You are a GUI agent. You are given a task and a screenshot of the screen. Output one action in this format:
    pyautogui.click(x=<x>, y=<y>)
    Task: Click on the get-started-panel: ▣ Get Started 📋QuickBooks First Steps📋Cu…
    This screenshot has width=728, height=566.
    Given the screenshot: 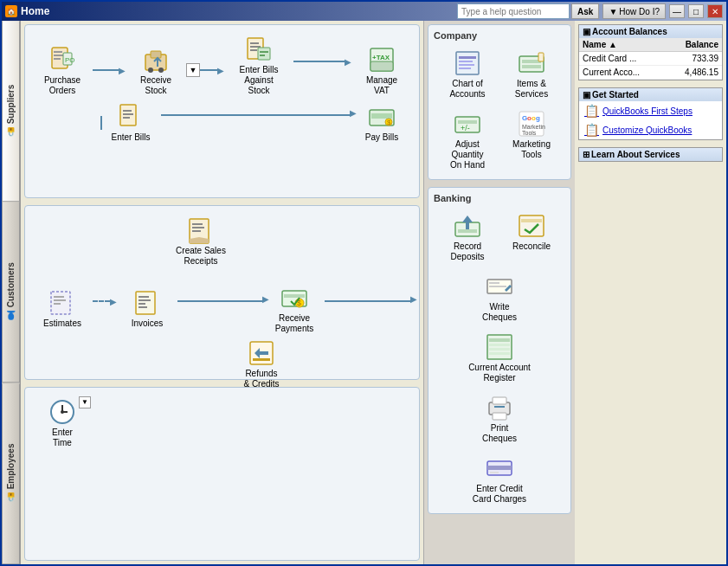 What is the action you would take?
    pyautogui.click(x=651, y=114)
    